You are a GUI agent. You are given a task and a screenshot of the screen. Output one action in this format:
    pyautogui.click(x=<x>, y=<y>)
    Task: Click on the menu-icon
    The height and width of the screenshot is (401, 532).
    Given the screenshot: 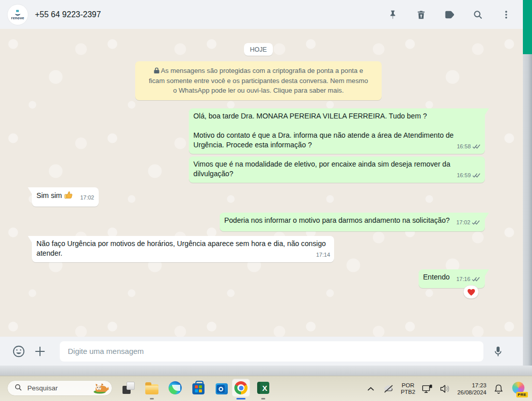 What is the action you would take?
    pyautogui.click(x=506, y=15)
    